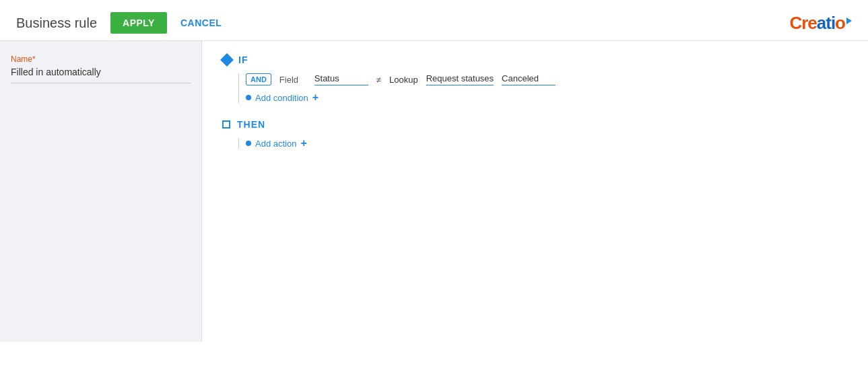 This screenshot has width=868, height=368. Describe the element at coordinates (293, 79) in the screenshot. I see `condition-field-label: Field` at that location.